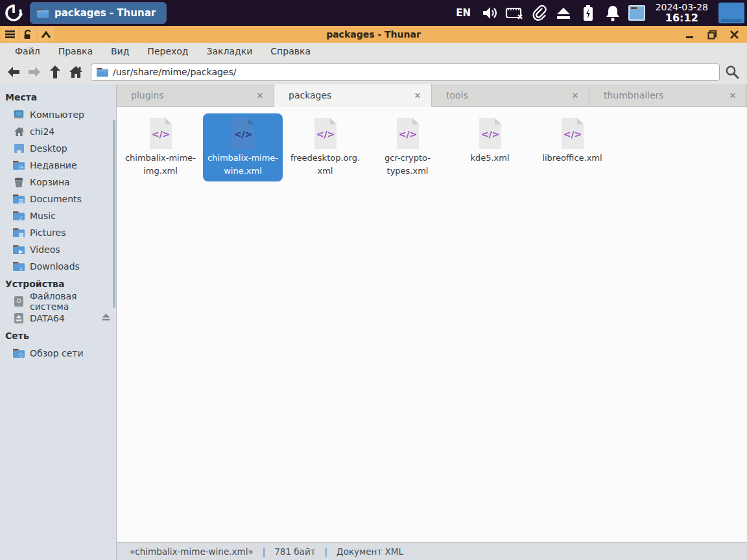 The width and height of the screenshot is (747, 560). What do you see at coordinates (106, 318) in the screenshot?
I see `eject-small-icon` at bounding box center [106, 318].